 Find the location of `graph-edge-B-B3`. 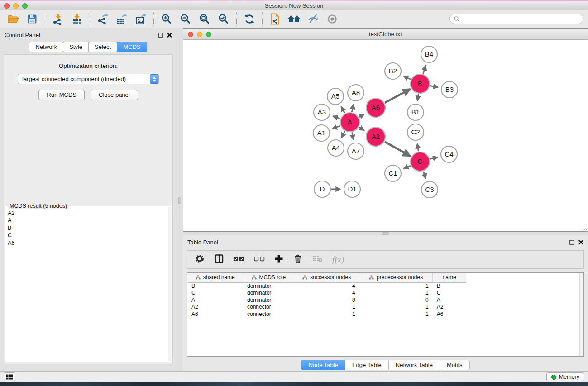

graph-edge-B-B3 is located at coordinates (435, 87).